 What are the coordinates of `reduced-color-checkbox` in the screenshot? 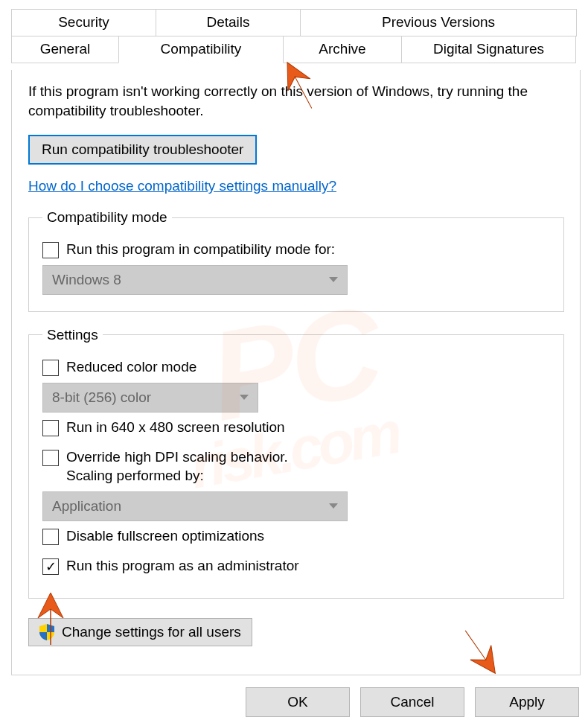 It's located at (51, 368).